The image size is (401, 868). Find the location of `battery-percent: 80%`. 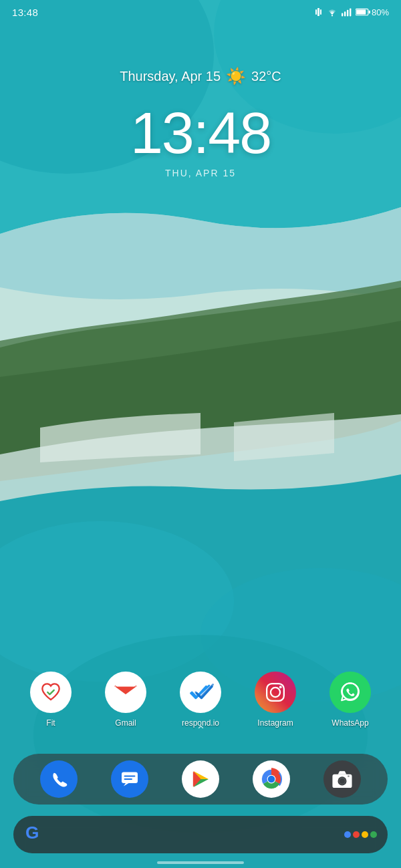

battery-percent: 80% is located at coordinates (380, 12).